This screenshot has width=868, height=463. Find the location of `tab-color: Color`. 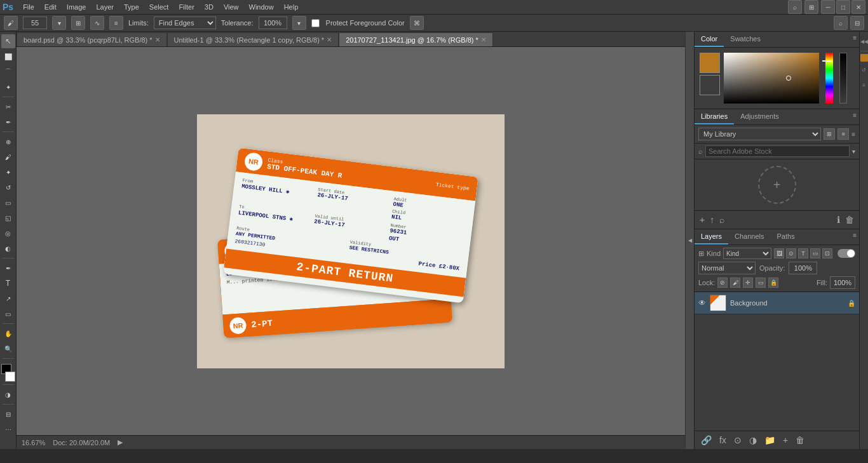

tab-color: Color is located at coordinates (709, 39).